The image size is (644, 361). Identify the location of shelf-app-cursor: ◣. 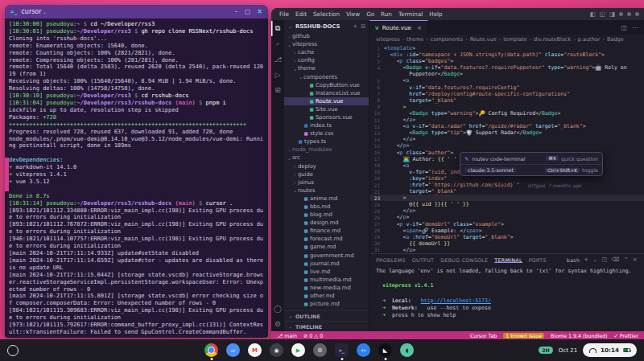
(385, 351).